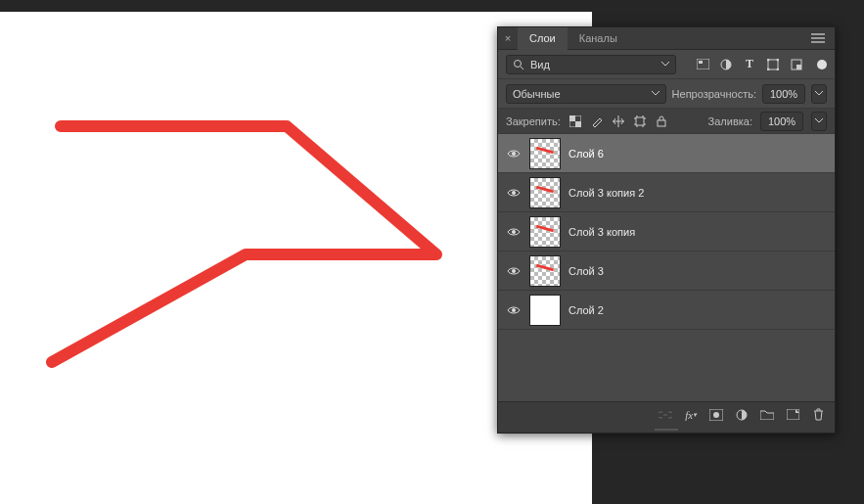 The width and height of the screenshot is (864, 504). Describe the element at coordinates (750, 65) in the screenshot. I see `filter-type-icon: T` at that location.